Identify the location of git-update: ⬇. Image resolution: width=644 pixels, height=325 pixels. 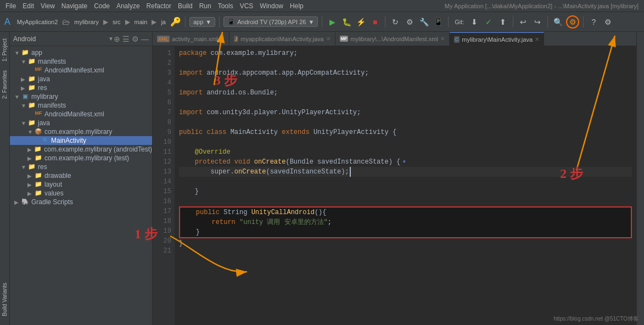
(474, 22).